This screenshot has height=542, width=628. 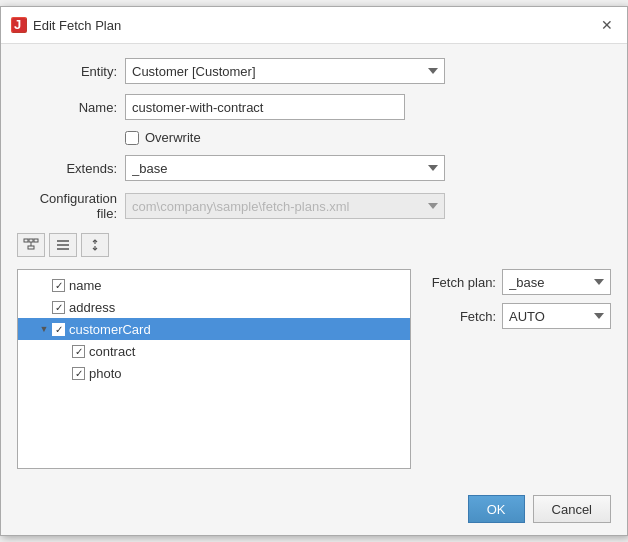 I want to click on close-button: ✕, so click(x=607, y=25).